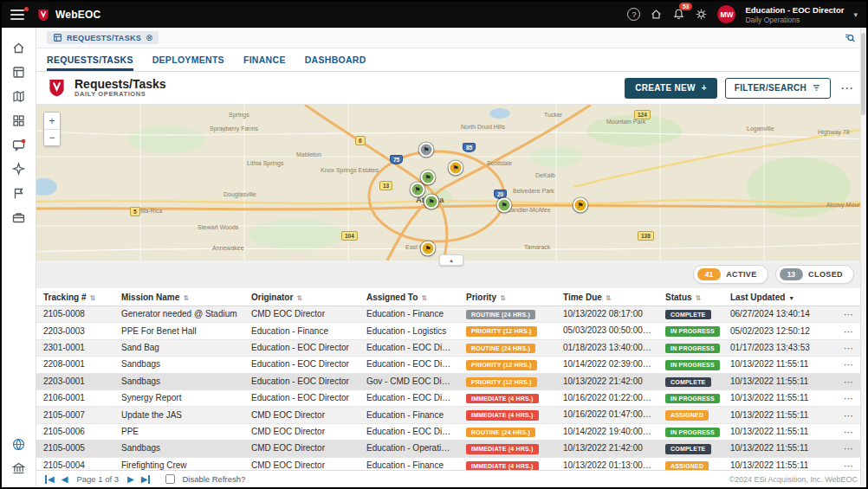 Image resolution: width=868 pixels, height=489 pixels. I want to click on tab-requests-tasks: REQUESTS/TASKS, so click(90, 60).